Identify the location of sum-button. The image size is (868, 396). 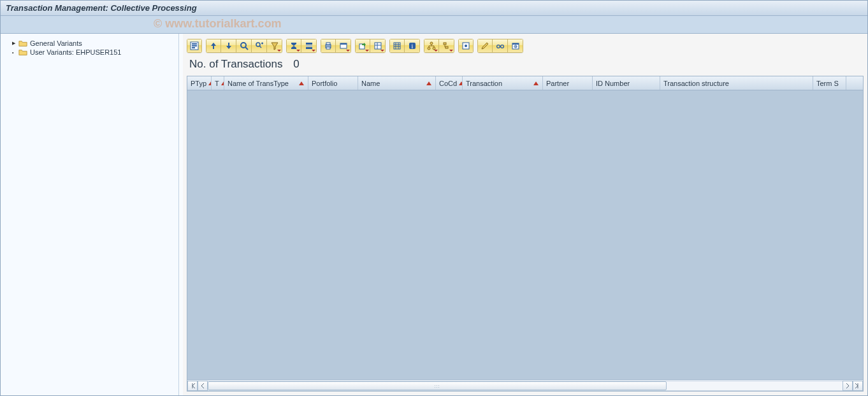
(294, 46).